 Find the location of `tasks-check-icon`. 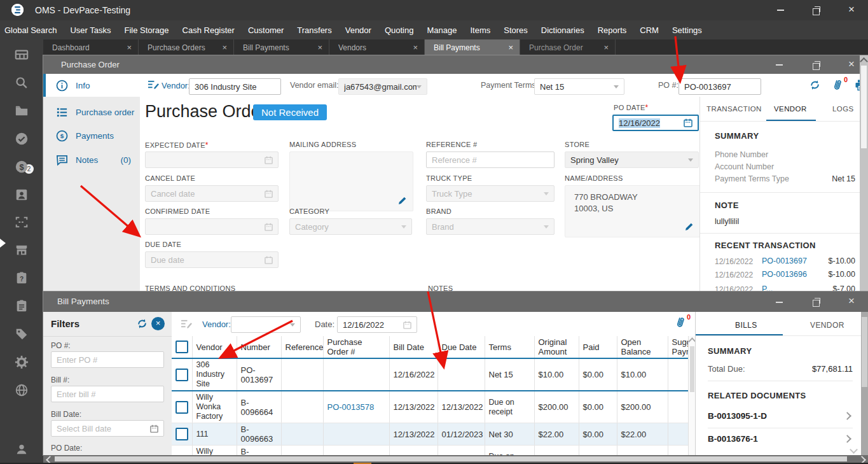

tasks-check-icon is located at coordinates (22, 139).